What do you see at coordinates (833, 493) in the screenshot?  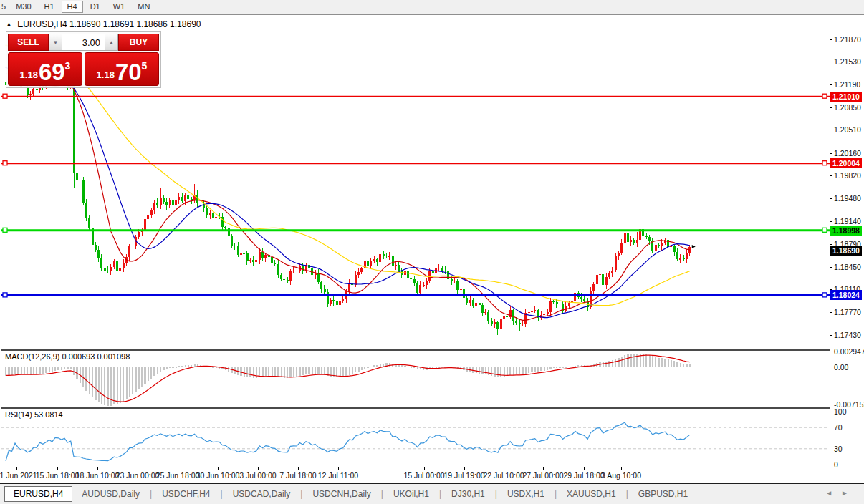 I see `tab-scroll-left-icon: ◄` at bounding box center [833, 493].